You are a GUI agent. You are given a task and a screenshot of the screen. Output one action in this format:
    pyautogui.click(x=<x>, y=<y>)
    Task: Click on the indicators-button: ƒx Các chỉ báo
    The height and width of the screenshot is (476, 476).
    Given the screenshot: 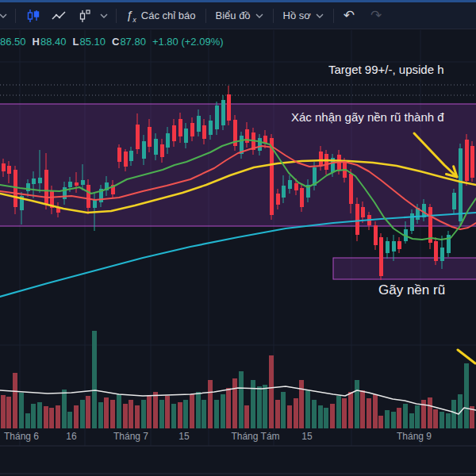 What is the action you would take?
    pyautogui.click(x=161, y=16)
    